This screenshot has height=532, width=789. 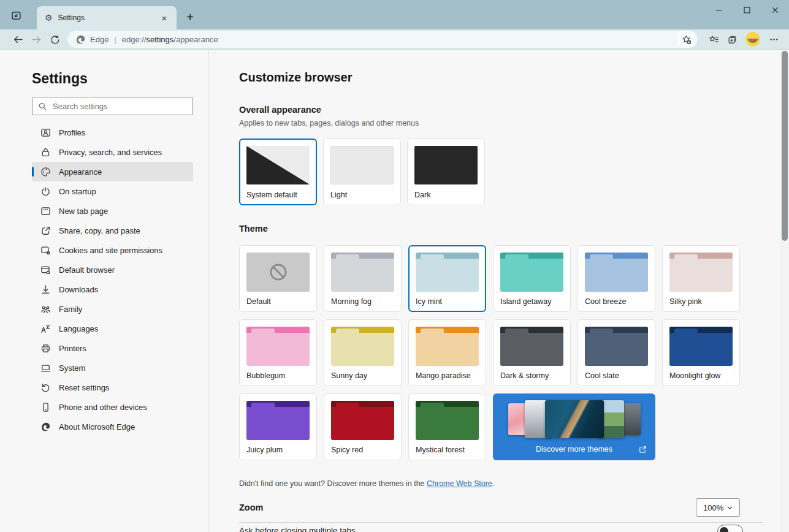 I want to click on external-link-icon, so click(x=642, y=450).